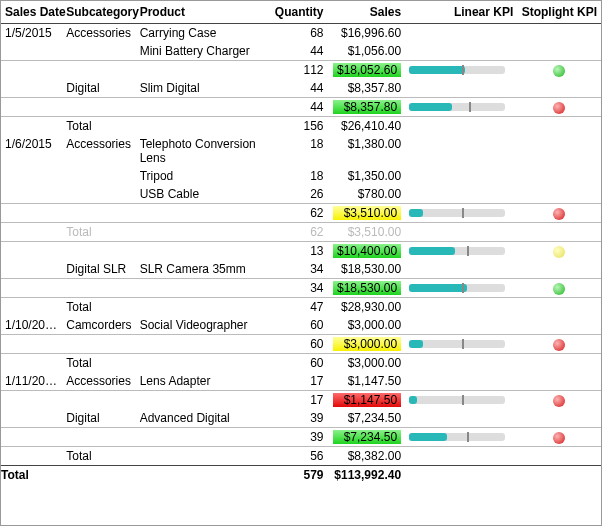 The image size is (602, 526). What do you see at coordinates (301, 400) in the screenshot?
I see `subtotal-row: 17$1,147.50` at bounding box center [301, 400].